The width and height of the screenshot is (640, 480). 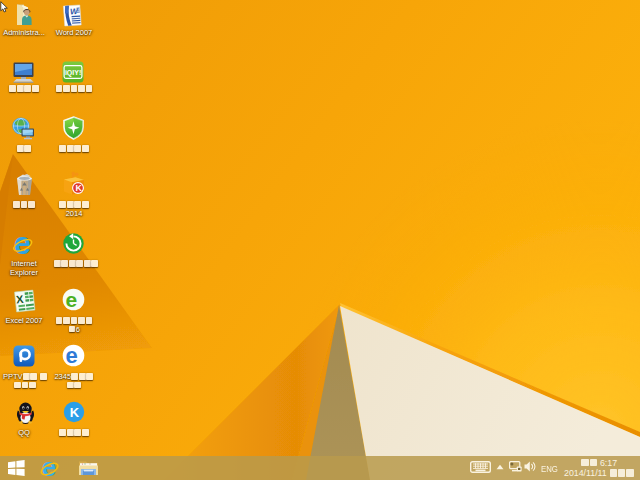 I want to click on svg-text: iQIY!, so click(x=73, y=73).